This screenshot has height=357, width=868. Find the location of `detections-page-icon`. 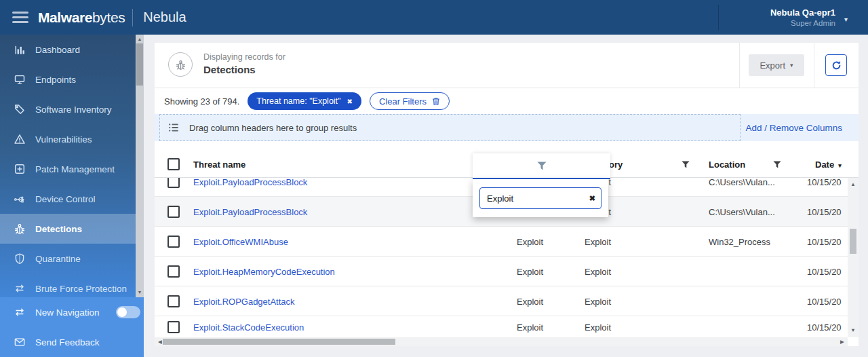

detections-page-icon is located at coordinates (180, 64).